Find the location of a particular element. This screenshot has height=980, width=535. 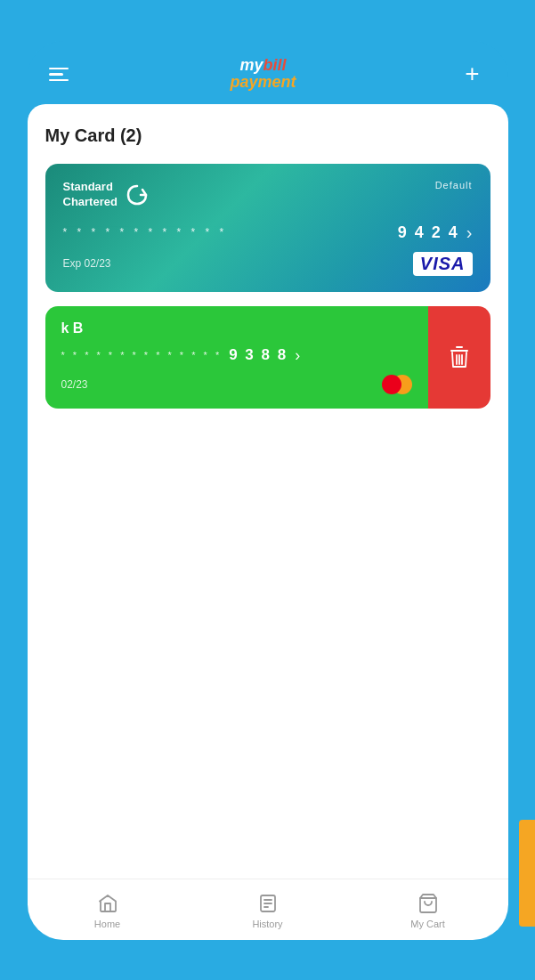

card-number-row: * * * * * * * * * * * * 9 4 2 4 › is located at coordinates (268, 233).